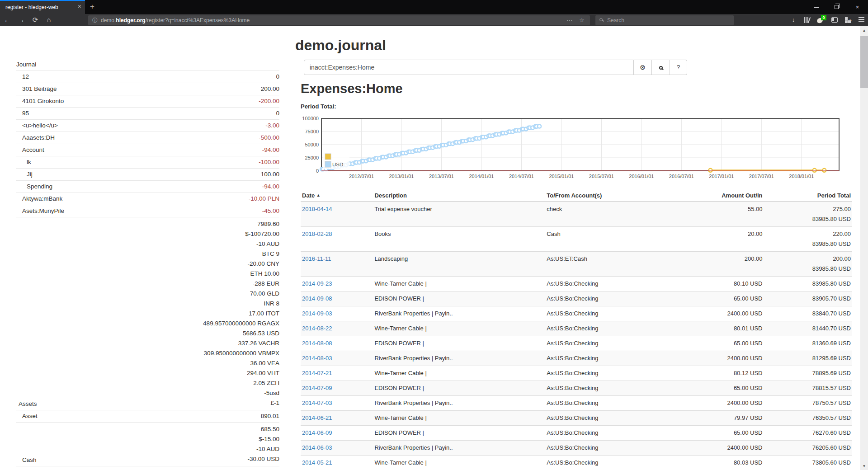 The width and height of the screenshot is (868, 470). I want to click on transaction-description: Books, so click(459, 240).